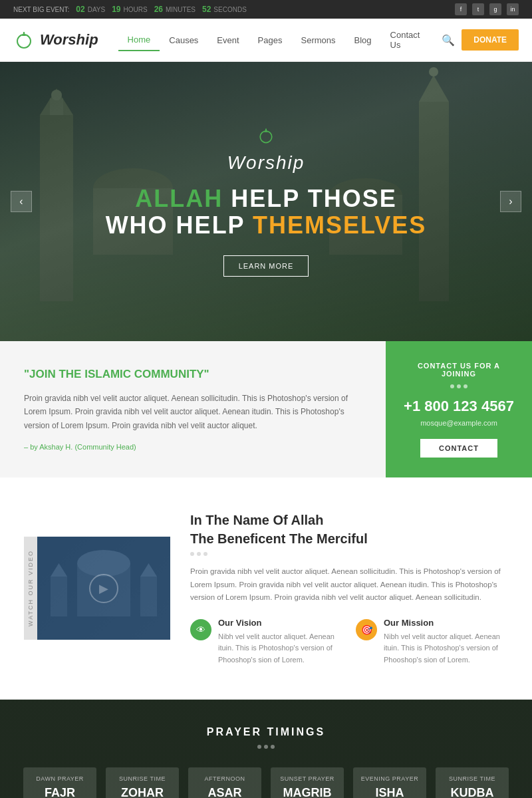 Image resolution: width=532 pixels, height=798 pixels. Describe the element at coordinates (225, 9) in the screenshot. I see `countdown-seconds: 52 SECONDS` at that location.